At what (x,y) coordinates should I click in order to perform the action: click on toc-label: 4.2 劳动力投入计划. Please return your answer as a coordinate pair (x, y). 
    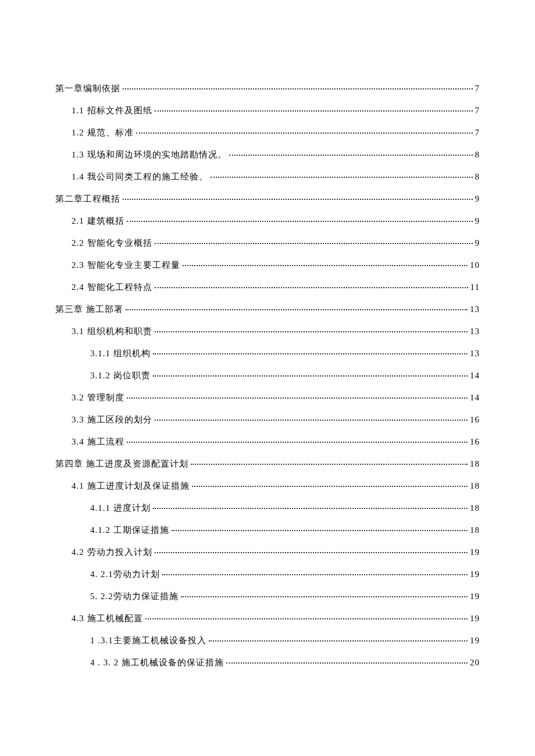
    Looking at the image, I should click on (112, 552).